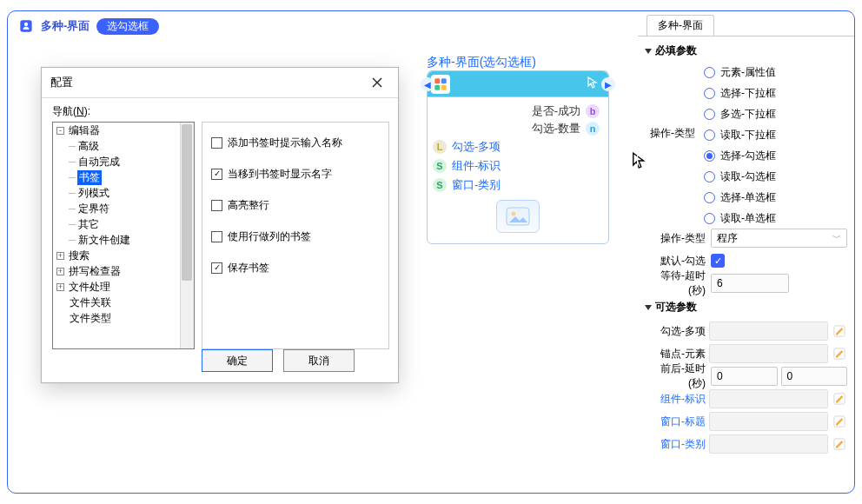 The image size is (862, 504). What do you see at coordinates (123, 271) in the screenshot?
I see `tree-item: +拼写检查器` at bounding box center [123, 271].